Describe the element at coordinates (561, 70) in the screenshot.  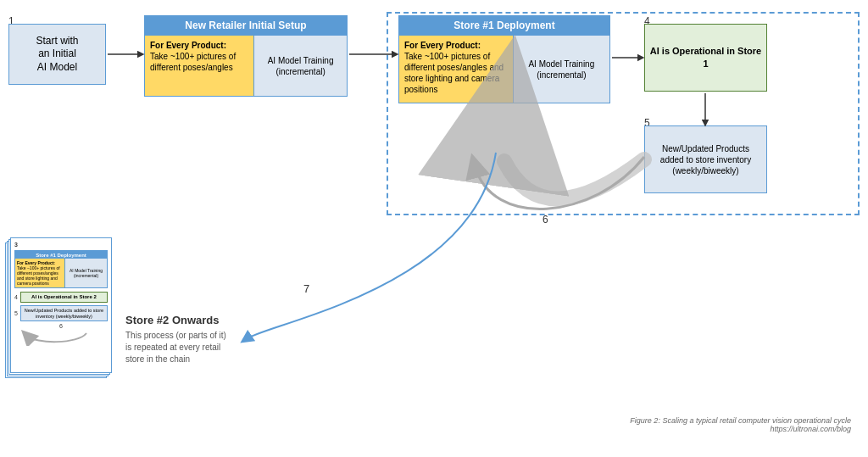
I see `step3-right: AI Model Training (incremental)` at that location.